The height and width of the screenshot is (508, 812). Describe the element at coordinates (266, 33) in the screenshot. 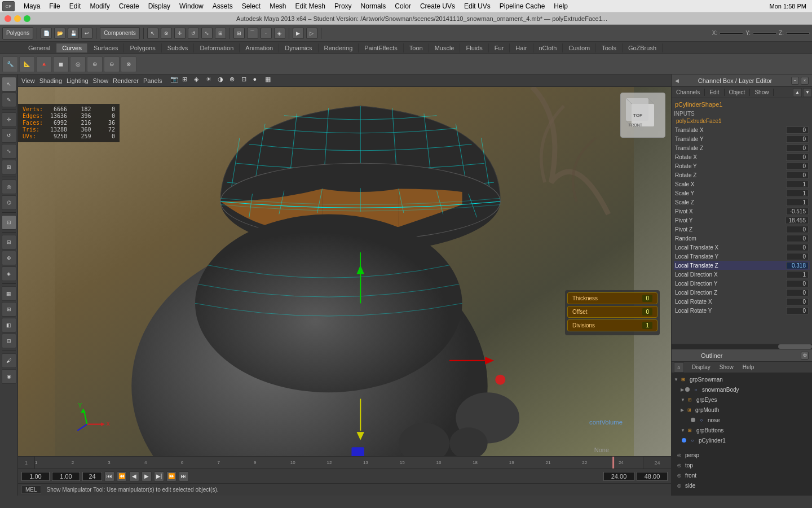

I see `snap-point-icon: ·` at that location.